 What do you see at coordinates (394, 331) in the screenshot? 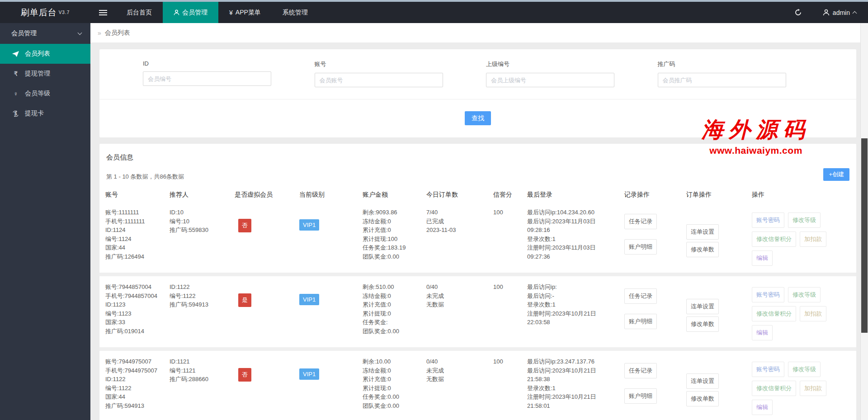
I see `balance-cell-line: 团队奖金:0.00` at bounding box center [394, 331].